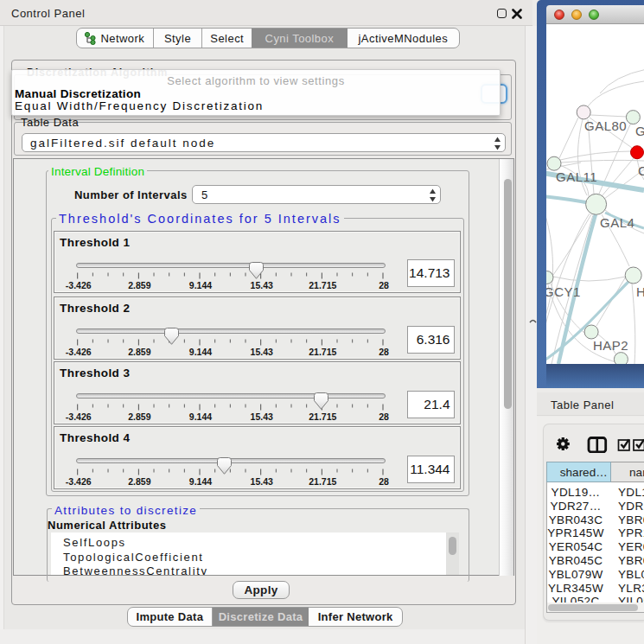 The width and height of the screenshot is (644, 644). I want to click on svg-text: GAL11, so click(577, 176).